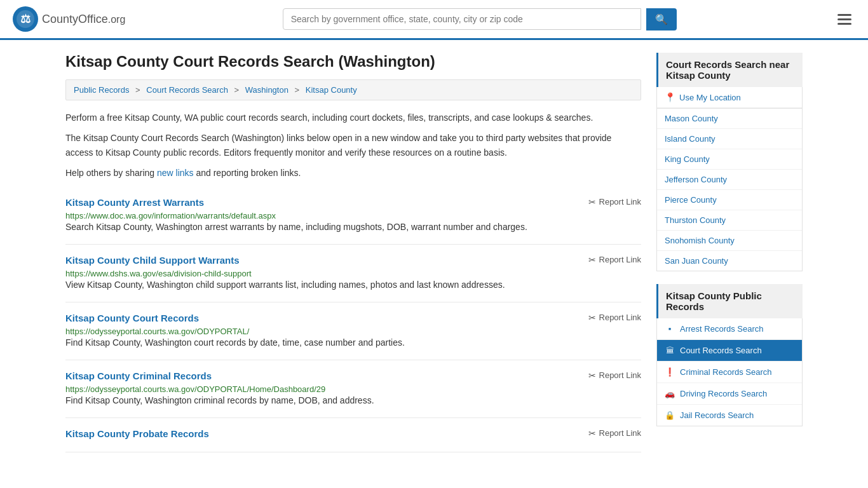  What do you see at coordinates (615, 260) in the screenshot?
I see `report-link-1: ✂ Report Link` at bounding box center [615, 260].